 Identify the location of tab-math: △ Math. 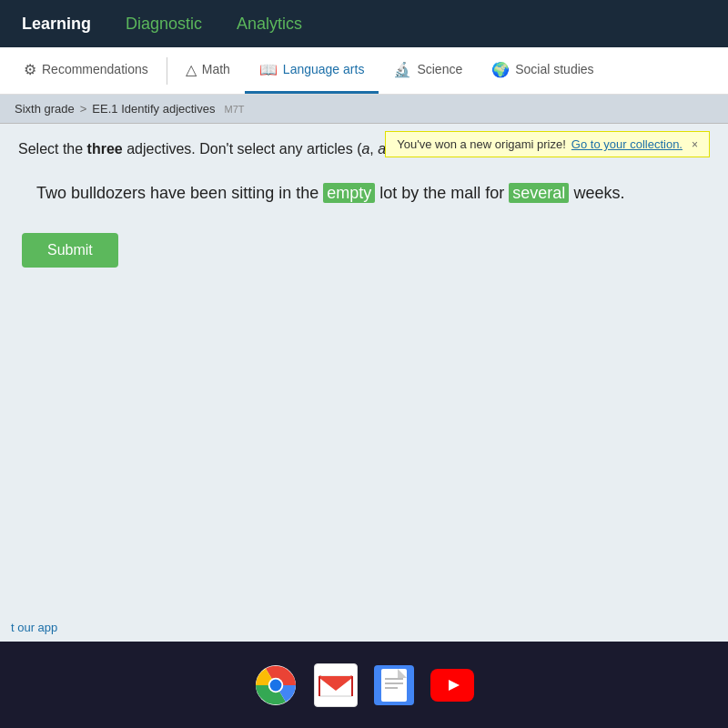
(207, 71).